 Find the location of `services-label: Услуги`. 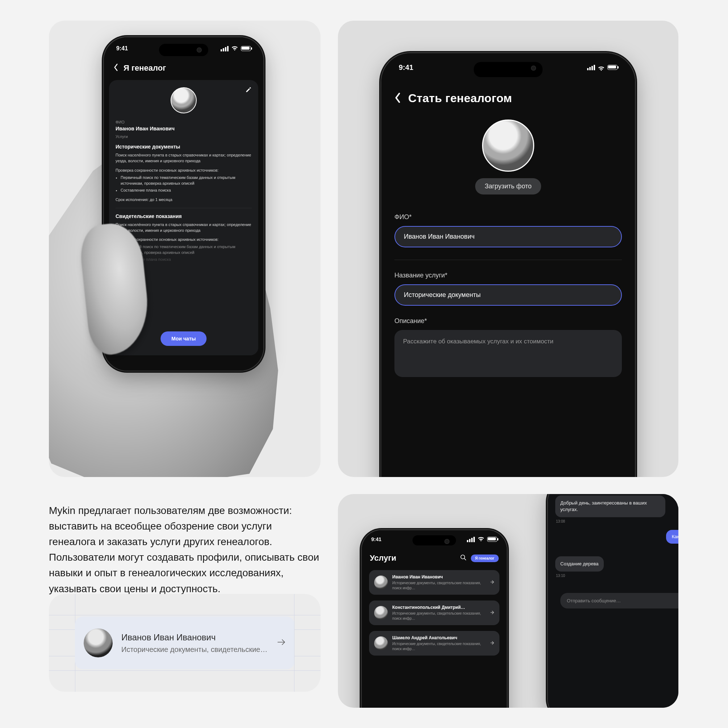

services-label: Услуги is located at coordinates (184, 136).